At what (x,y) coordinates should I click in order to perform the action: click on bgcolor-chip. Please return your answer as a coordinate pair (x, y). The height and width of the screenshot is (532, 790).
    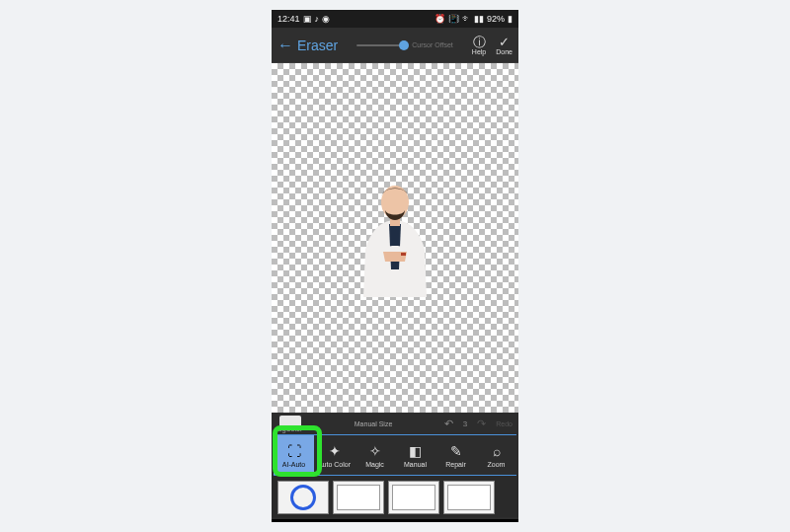
    Looking at the image, I should click on (290, 422).